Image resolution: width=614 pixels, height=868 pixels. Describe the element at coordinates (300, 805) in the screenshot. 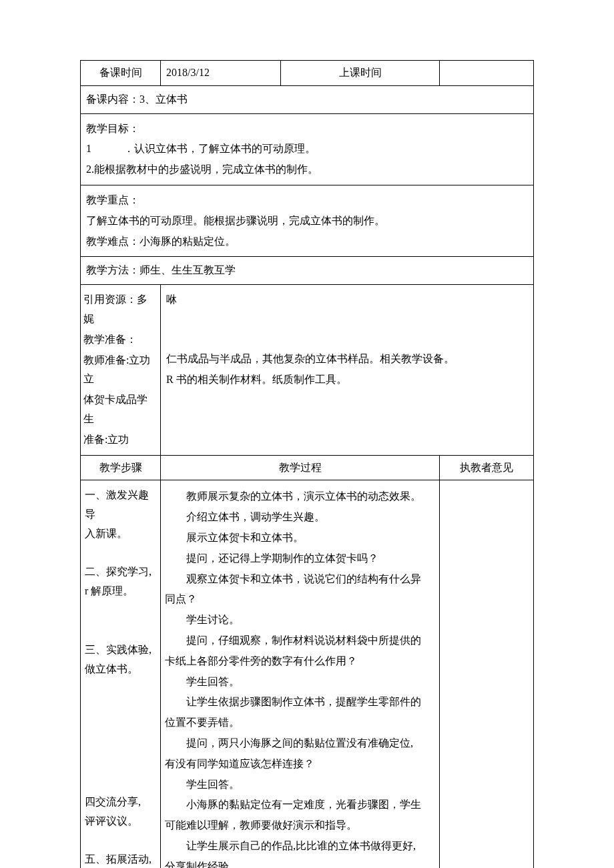

I see `p12a: 小海豚的黏贴定位有一定难度，光看步骤图，学生` at that location.